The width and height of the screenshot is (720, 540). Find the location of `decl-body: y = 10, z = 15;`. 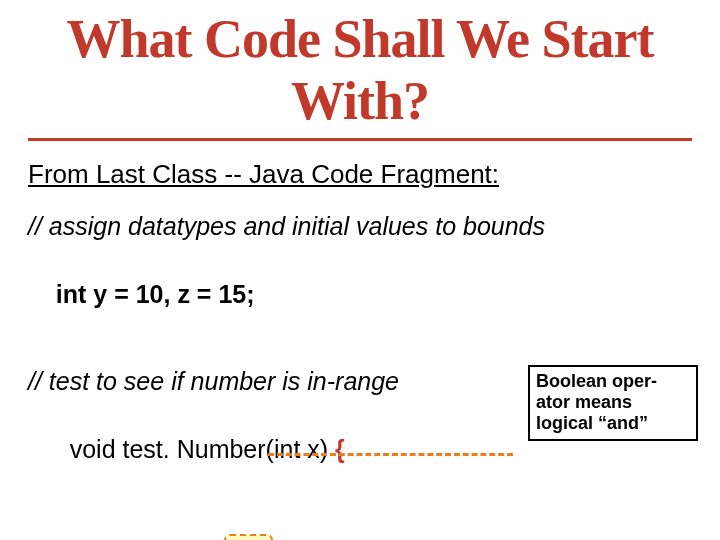

decl-body: y = 10, z = 15; is located at coordinates (170, 294).